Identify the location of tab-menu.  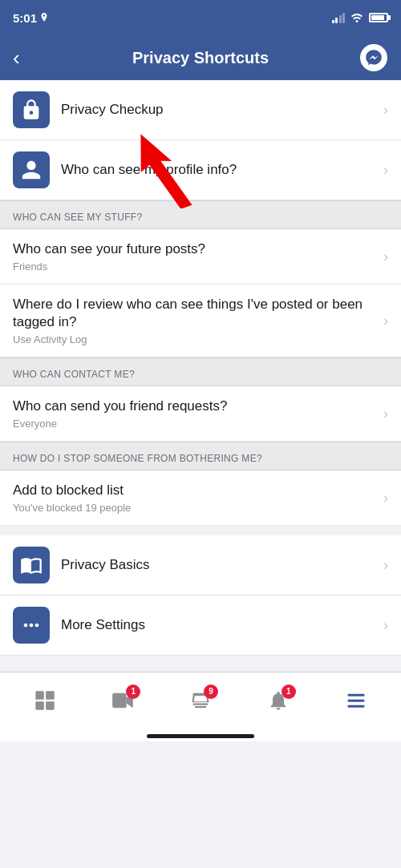
(356, 700).